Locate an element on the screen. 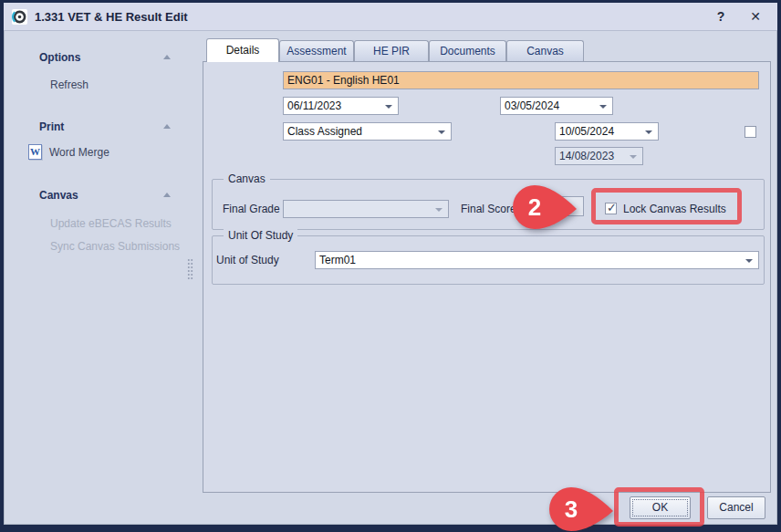  collapse-print-icon is located at coordinates (167, 126).